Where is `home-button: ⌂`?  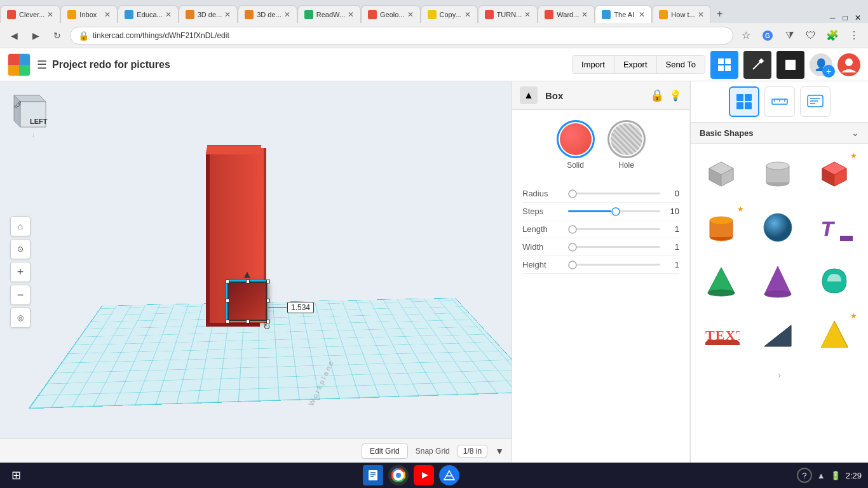 home-button: ⌂ is located at coordinates (20, 226).